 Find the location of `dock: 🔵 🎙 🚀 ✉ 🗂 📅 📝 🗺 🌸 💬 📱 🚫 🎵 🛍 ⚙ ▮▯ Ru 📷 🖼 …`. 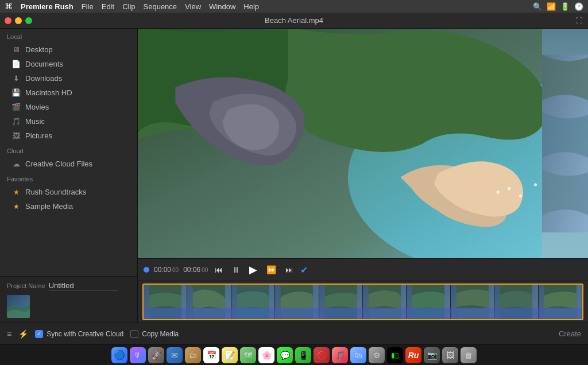

dock: 🔵 🎙 🚀 ✉ 🗂 📅 📝 🗺 🌸 💬 📱 🚫 🎵 🛍 ⚙ ▮▯ Ru 📷 🖼 … is located at coordinates (294, 355).